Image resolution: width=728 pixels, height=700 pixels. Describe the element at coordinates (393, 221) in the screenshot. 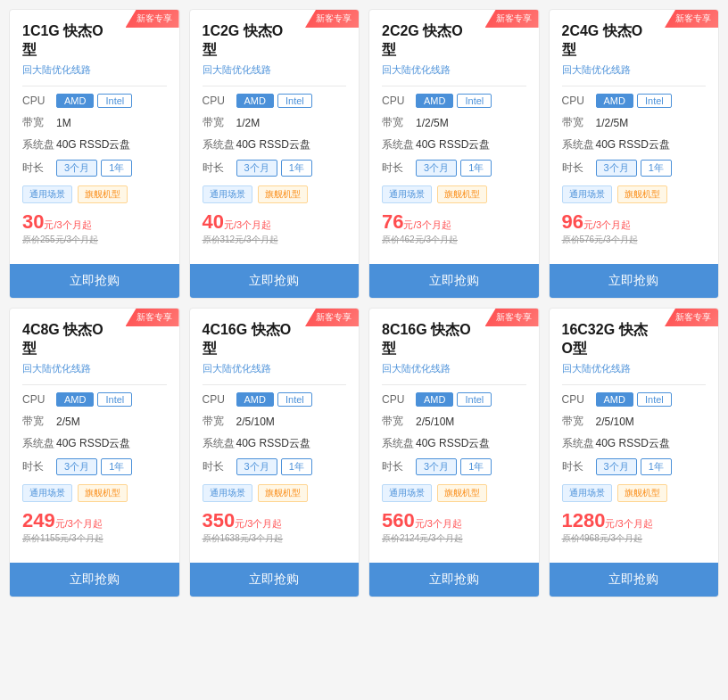

I see `price-main: 76` at that location.